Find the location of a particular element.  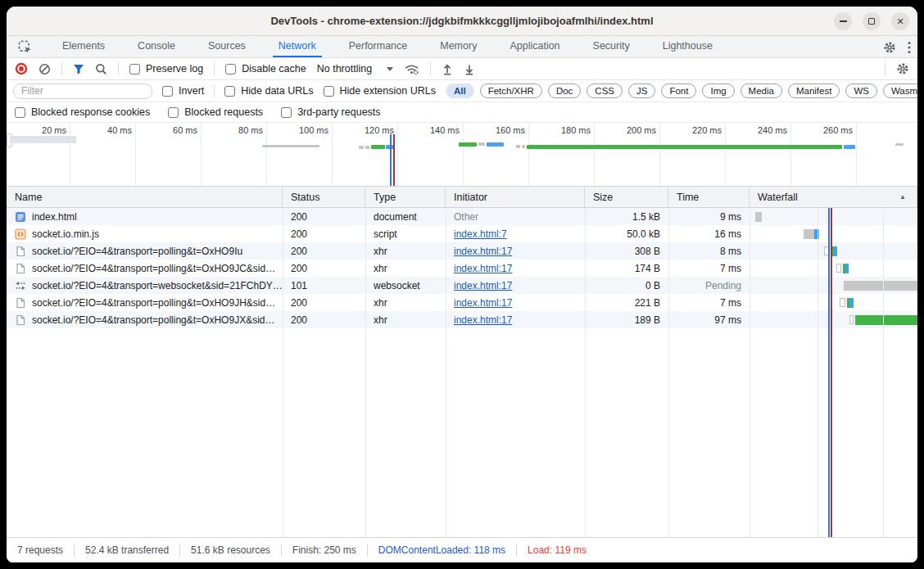

network-settings-button is located at coordinates (903, 69).